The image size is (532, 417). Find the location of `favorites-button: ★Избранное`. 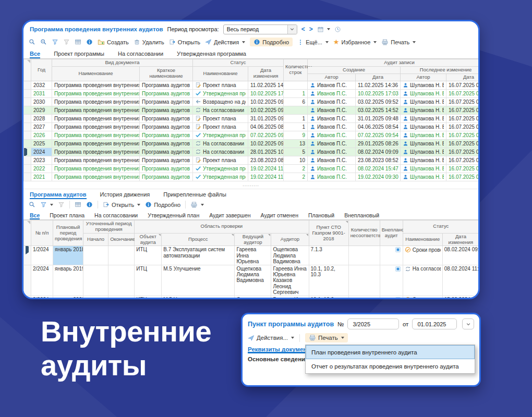

favorites-button: ★Избранное is located at coordinates (355, 42).